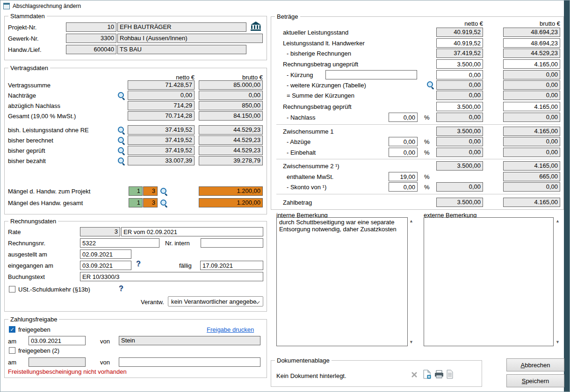  Describe the element at coordinates (12, 350) in the screenshot. I see `freigegeben2-checkbox` at that location.